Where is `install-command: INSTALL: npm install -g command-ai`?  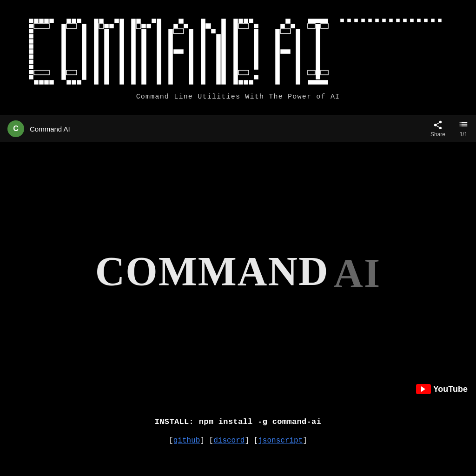 install-command: INSTALL: npm install -g command-ai is located at coordinates (238, 422).